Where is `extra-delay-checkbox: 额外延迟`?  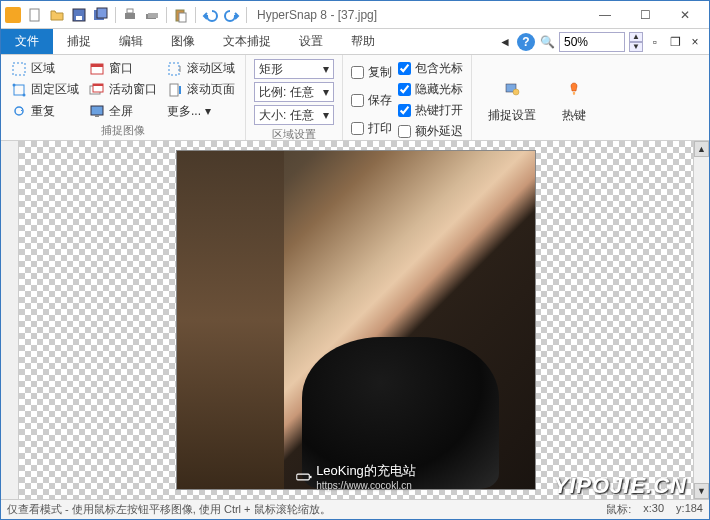 extra-delay-checkbox: 额外延迟 is located at coordinates (430, 132).